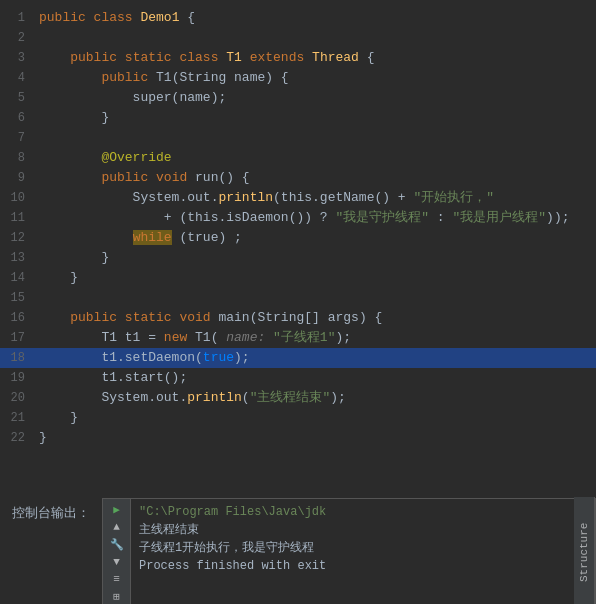 The width and height of the screenshot is (596, 604). Describe the element at coordinates (18, 158) in the screenshot. I see `line-number-8: 8` at that location.